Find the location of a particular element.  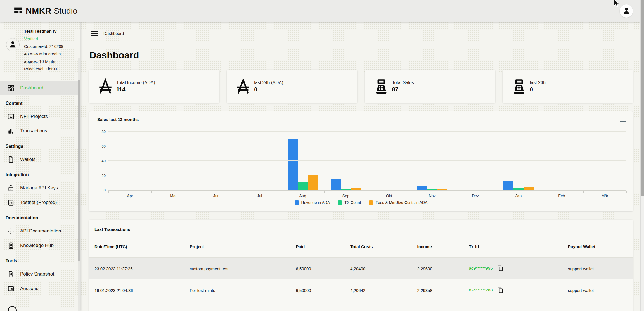

x-axis-label: Nov is located at coordinates (432, 196).